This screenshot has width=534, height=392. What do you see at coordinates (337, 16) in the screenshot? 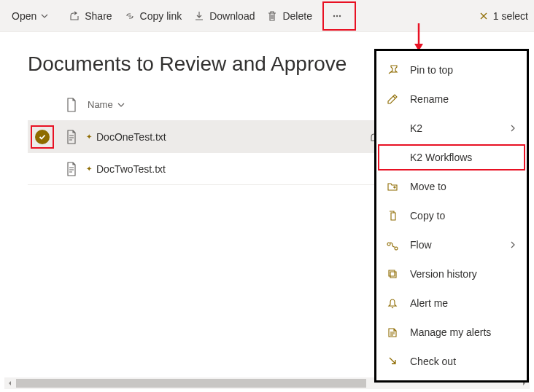
I see `more-icon` at bounding box center [337, 16].